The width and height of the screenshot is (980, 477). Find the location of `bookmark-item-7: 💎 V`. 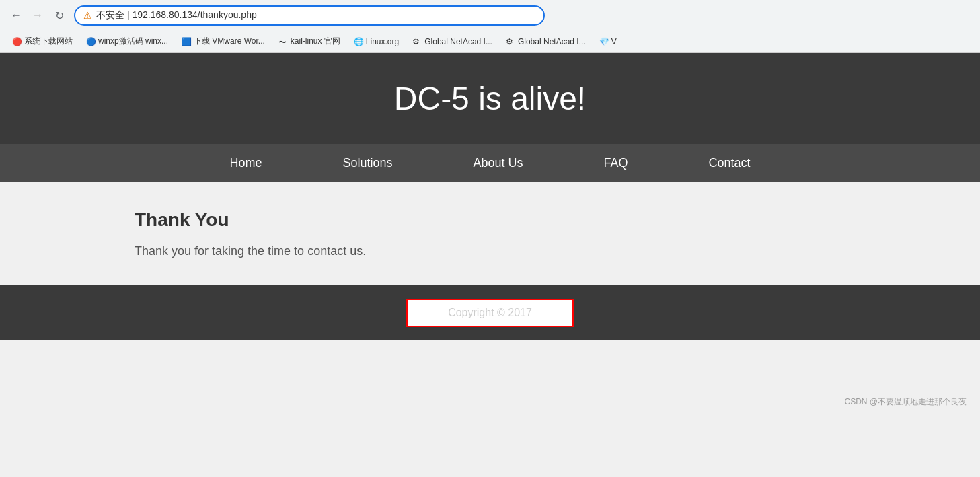

bookmark-item-7: 💎 V is located at coordinates (608, 42).